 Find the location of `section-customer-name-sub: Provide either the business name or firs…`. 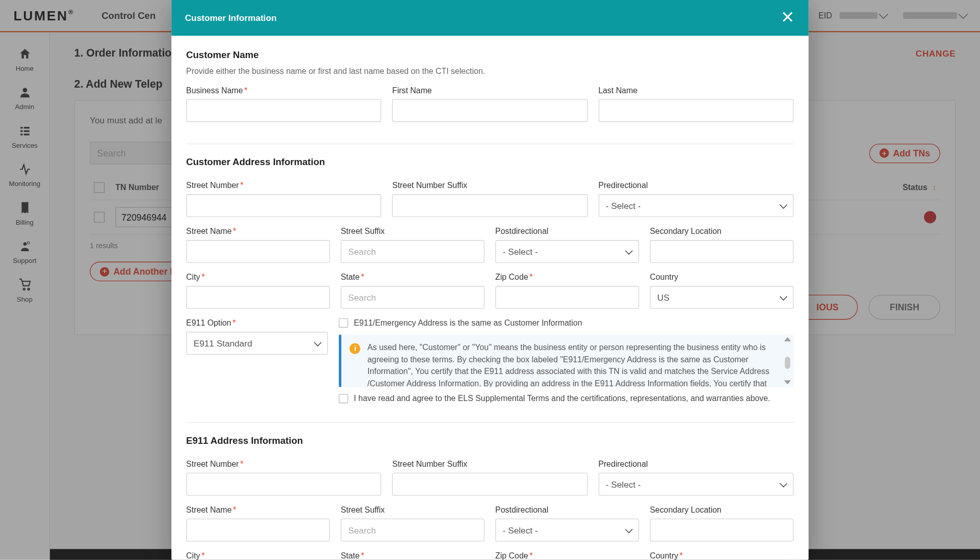

section-customer-name-sub: Provide either the business name or firs… is located at coordinates (489, 71).